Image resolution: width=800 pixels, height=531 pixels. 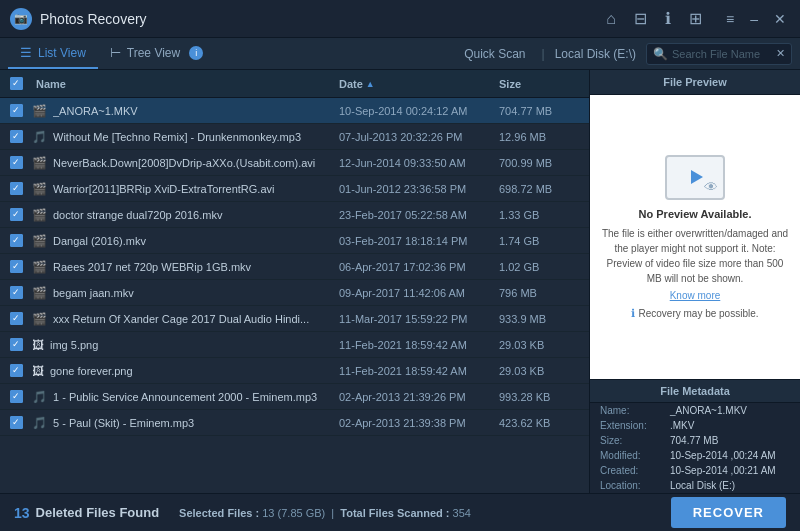 What do you see at coordinates (196, 397) in the screenshot?
I see `file-name: 1 - Public Service Announcement 2000 - E…` at bounding box center [196, 397].